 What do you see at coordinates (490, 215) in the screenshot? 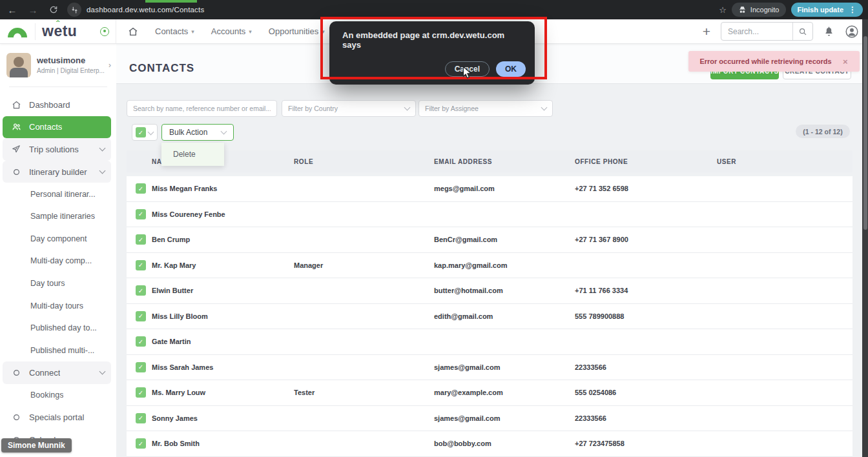
I see `table-row: Miss Coureney Fenbe` at bounding box center [490, 215].